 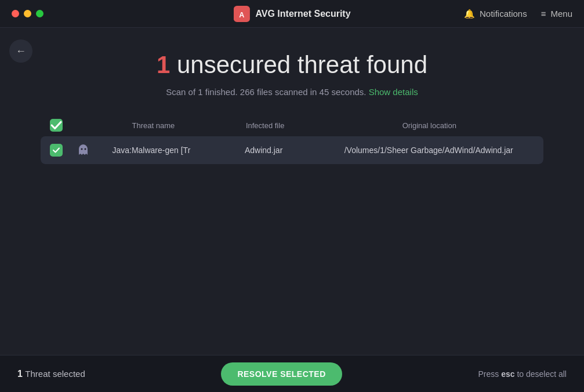 I want to click on row-check-icon, so click(x=56, y=150).